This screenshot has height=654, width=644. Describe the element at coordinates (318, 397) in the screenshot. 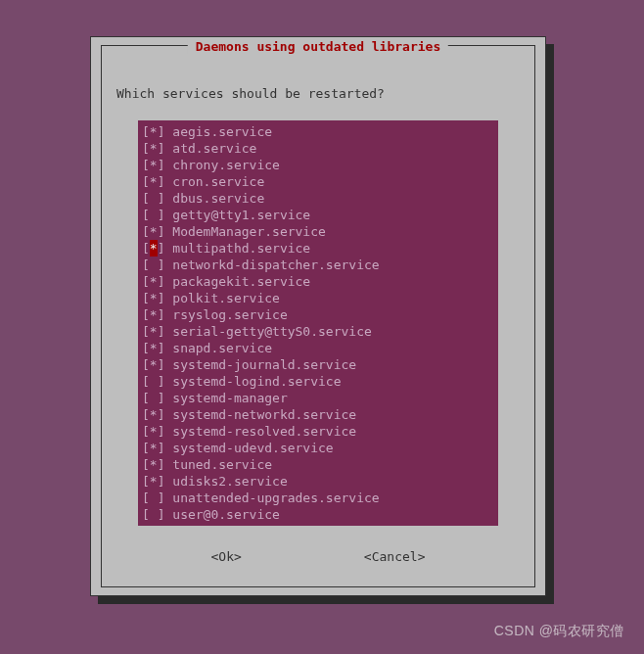

I see `service-item: [ ] systemd-manager` at that location.